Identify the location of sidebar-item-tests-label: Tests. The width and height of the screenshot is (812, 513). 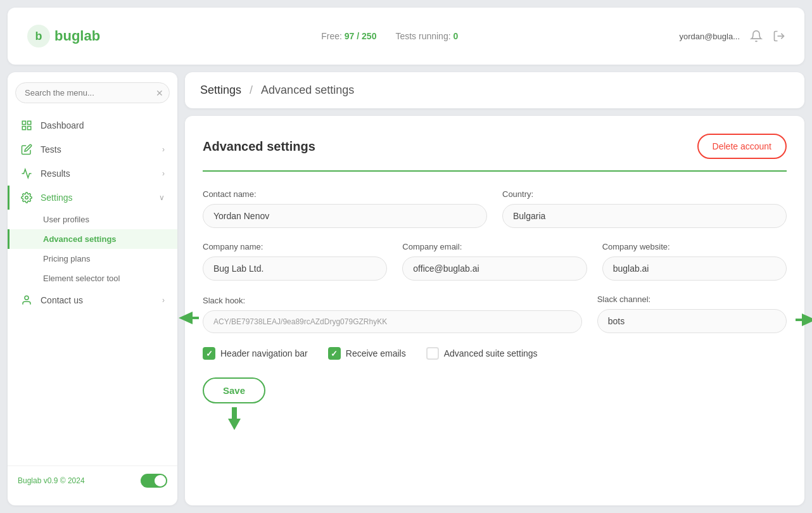
(98, 149).